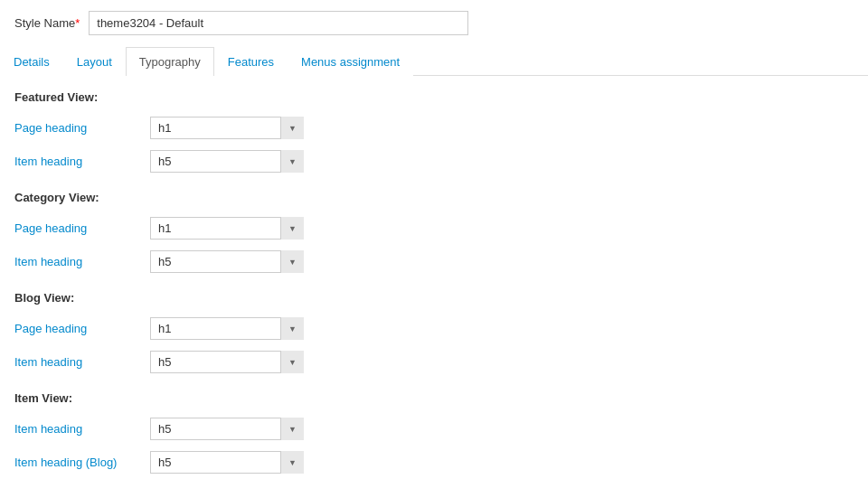  Describe the element at coordinates (227, 463) in the screenshot. I see `select-wrapper-item-item-heading-blog: h1h2h3h4h5h6divpspan` at that location.